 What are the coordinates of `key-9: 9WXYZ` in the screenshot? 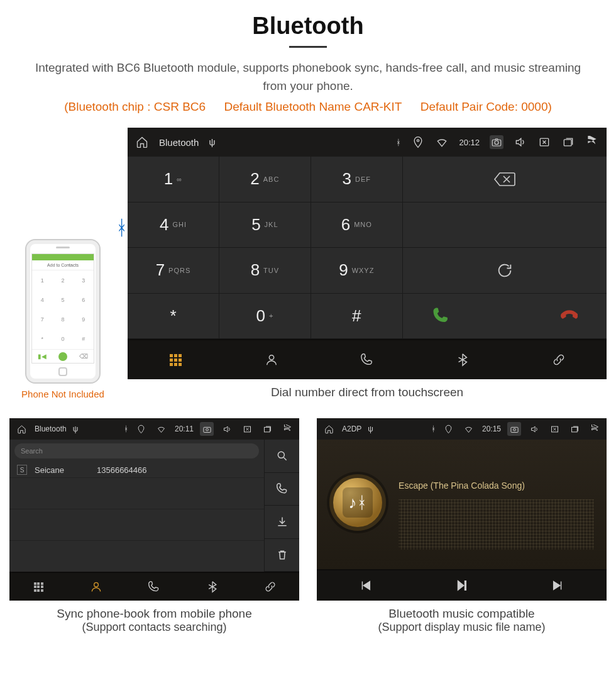 It's located at (357, 270).